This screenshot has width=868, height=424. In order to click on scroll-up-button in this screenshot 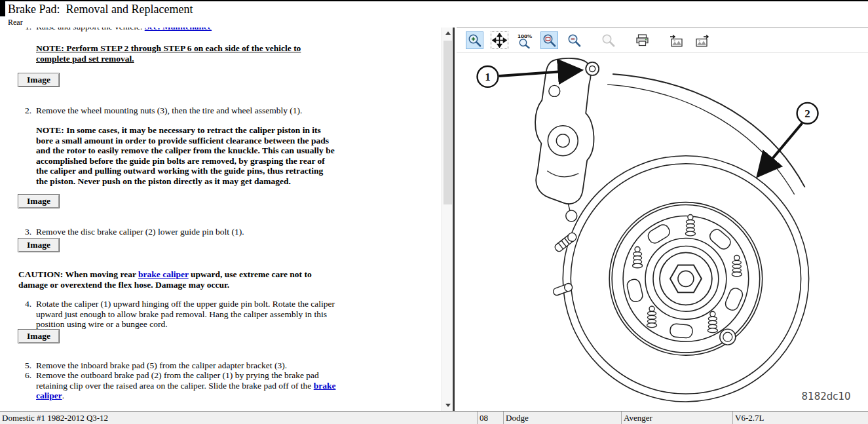, I will do `click(448, 33)`.